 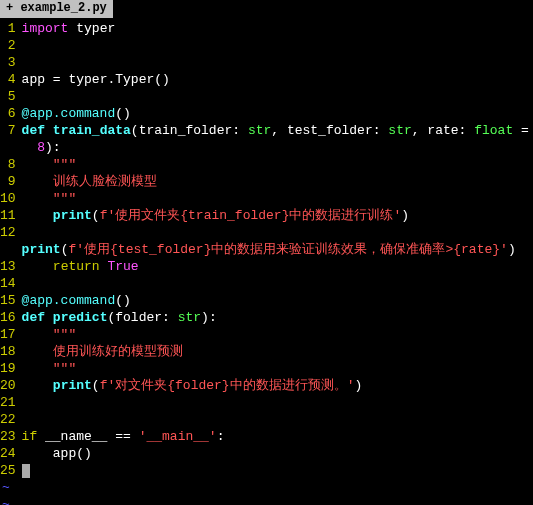 What do you see at coordinates (8, 62) in the screenshot?
I see `line-number: 3` at bounding box center [8, 62].